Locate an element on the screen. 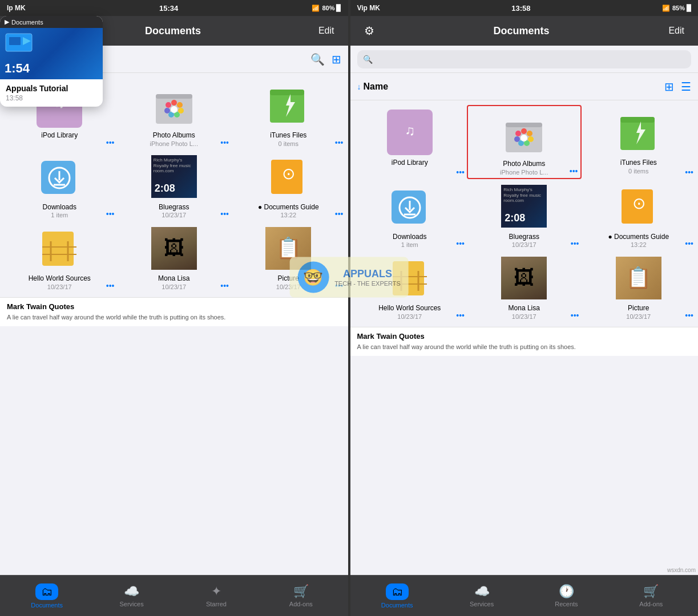 The width and height of the screenshot is (698, 616). tab-documents-left: 🗂 Documents is located at coordinates (47, 596).